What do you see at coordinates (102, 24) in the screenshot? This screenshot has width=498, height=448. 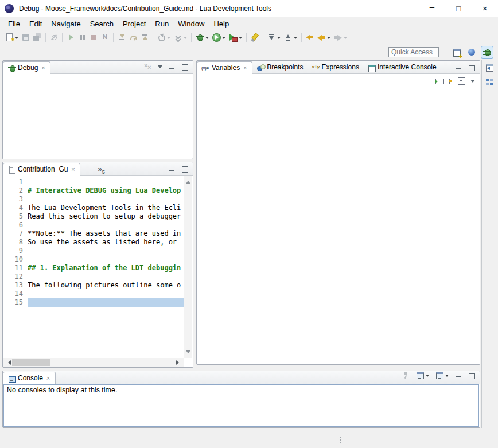 I see `menu-item: Search` at bounding box center [102, 24].